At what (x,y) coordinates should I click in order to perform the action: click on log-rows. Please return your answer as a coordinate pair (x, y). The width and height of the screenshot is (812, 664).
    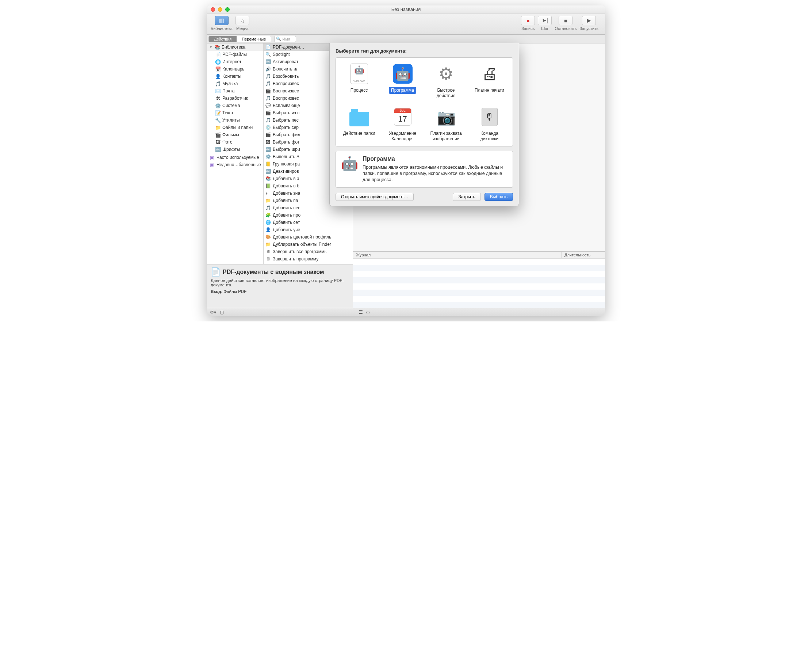
    Looking at the image, I should click on (479, 283).